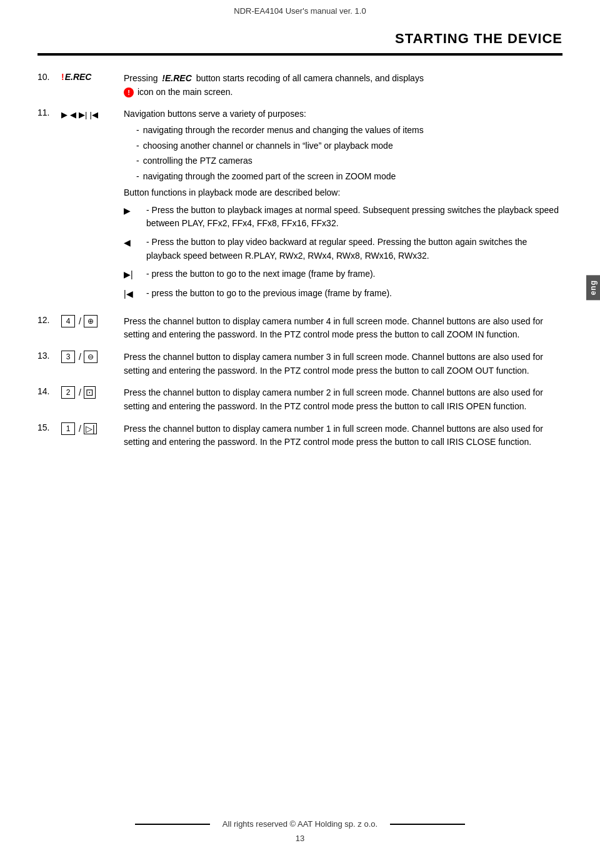 The height and width of the screenshot is (868, 600). I want to click on entry-12-content: Press the channel button to display came…, so click(343, 329).